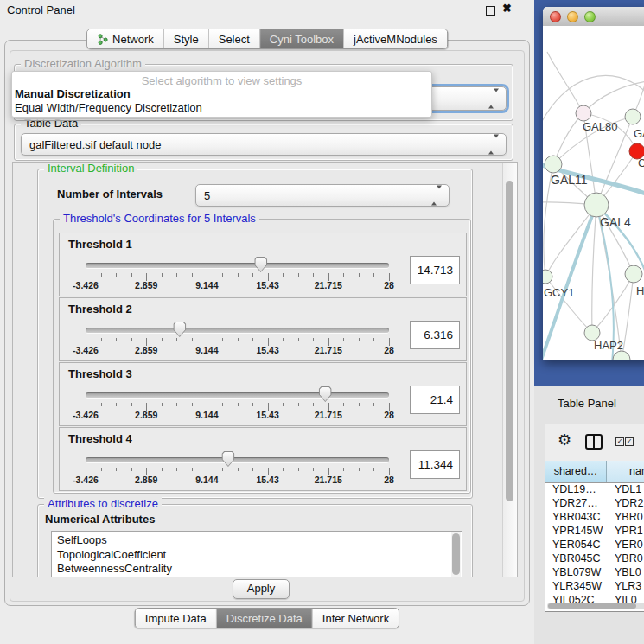 The width and height of the screenshot is (644, 644). What do you see at coordinates (595, 531) in the screenshot?
I see `table-row: YPR145WYPR1` at bounding box center [595, 531].